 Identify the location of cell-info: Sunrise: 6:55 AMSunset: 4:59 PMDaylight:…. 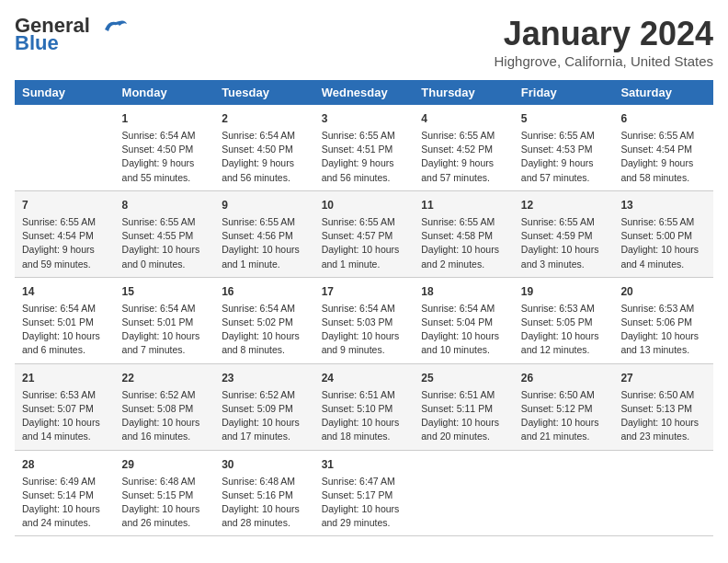
(564, 243).